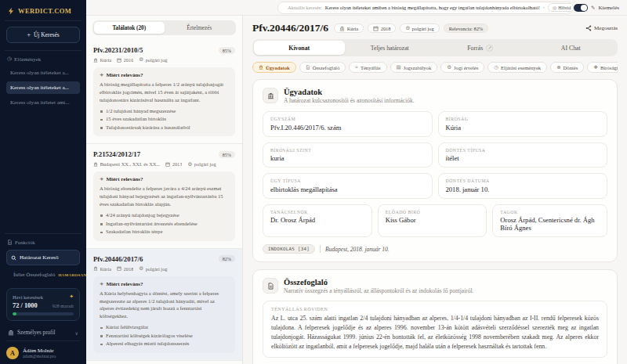 The height and width of the screenshot is (364, 627). I want to click on law-area: polgári jog, so click(157, 269).